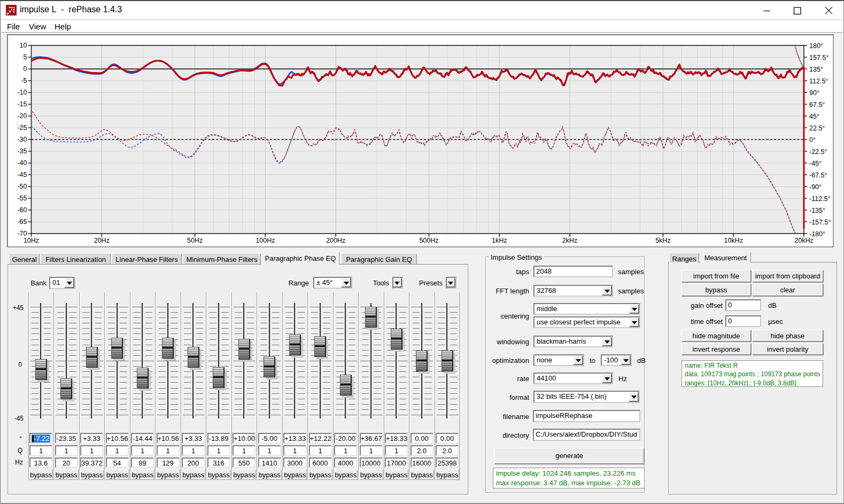  What do you see at coordinates (733, 241) in the screenshot?
I see `svg-text: 10kHz` at bounding box center [733, 241].